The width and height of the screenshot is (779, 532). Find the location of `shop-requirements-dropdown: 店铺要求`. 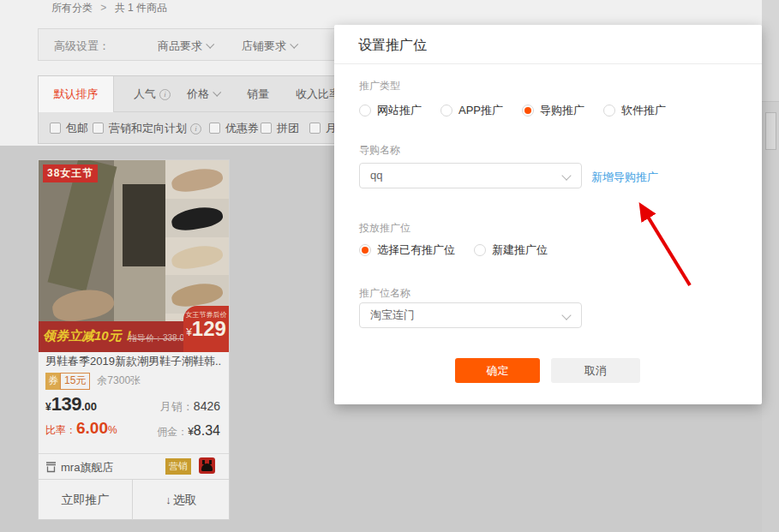

shop-requirements-dropdown: 店铺要求 is located at coordinates (269, 46).